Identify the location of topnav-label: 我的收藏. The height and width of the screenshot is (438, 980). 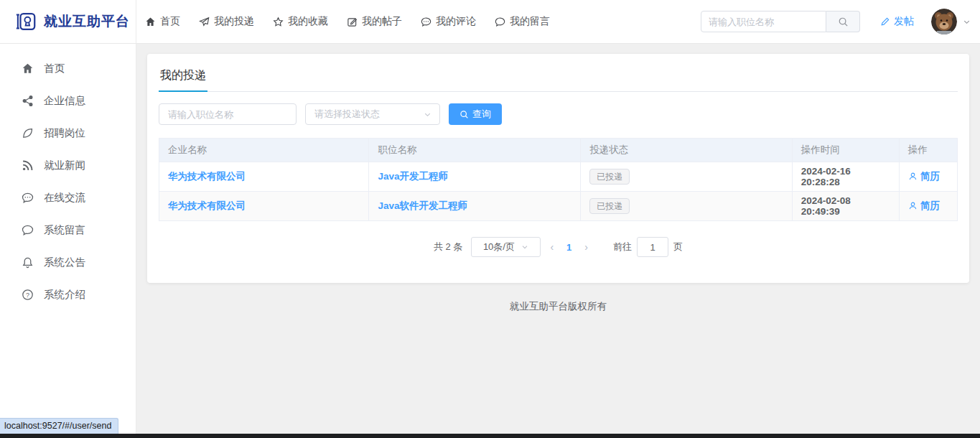
(308, 22).